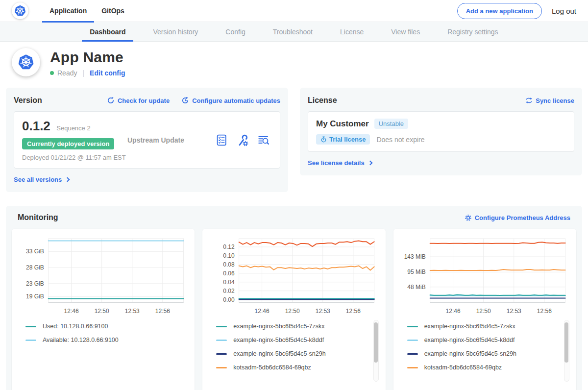  Describe the element at coordinates (472, 31) in the screenshot. I see `tab-registry-settings: Registry settings` at that location.